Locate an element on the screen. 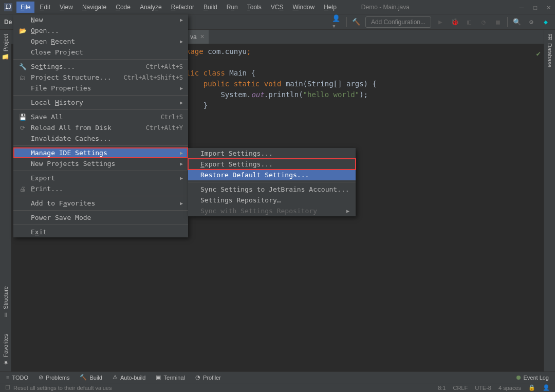 The image size is (555, 392). menu-help: Help is located at coordinates (330, 7).